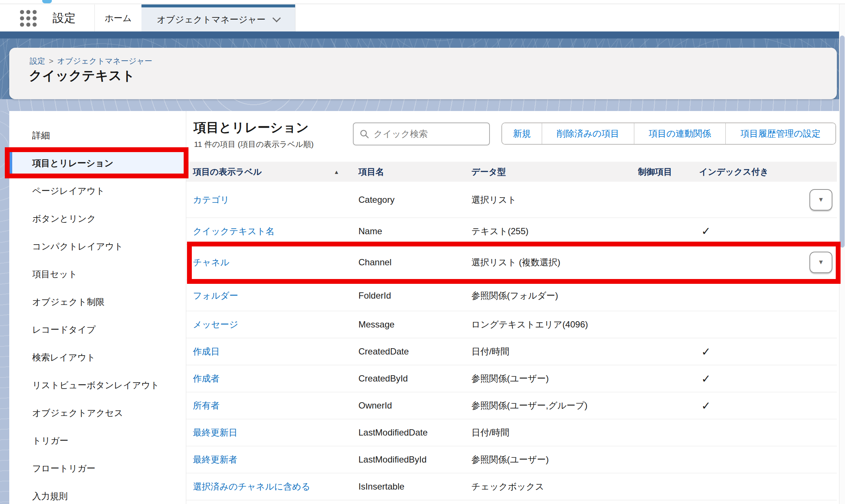 This screenshot has height=504, width=845. I want to click on sidebar-item: 入力規則, so click(98, 493).